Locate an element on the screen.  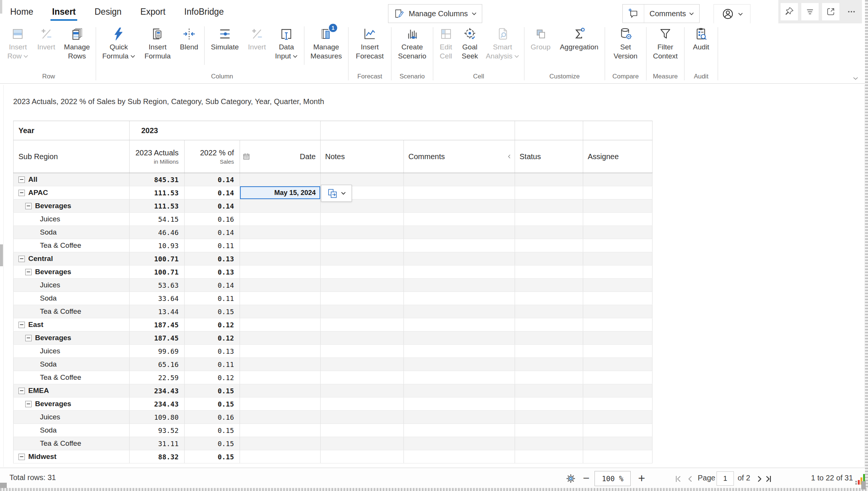
cell-row-label: EMEA is located at coordinates (72, 391).